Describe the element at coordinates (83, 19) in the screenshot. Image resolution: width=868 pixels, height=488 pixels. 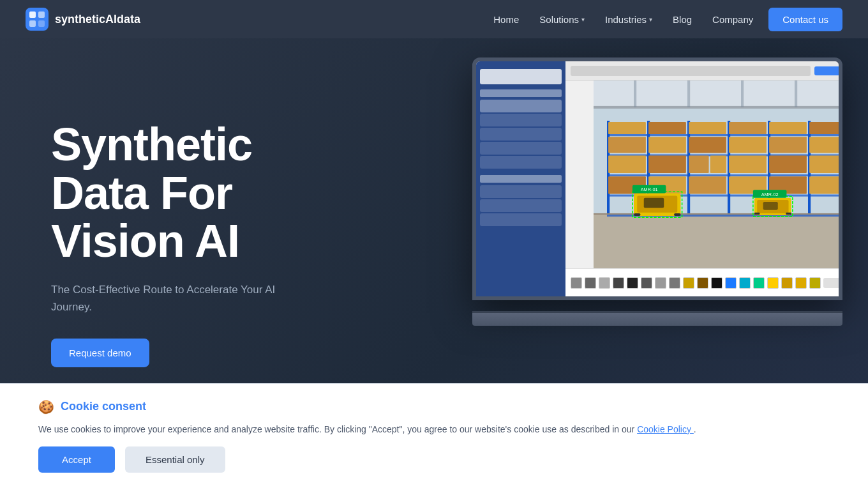
I see `logo-link: syntheticAIdata` at that location.